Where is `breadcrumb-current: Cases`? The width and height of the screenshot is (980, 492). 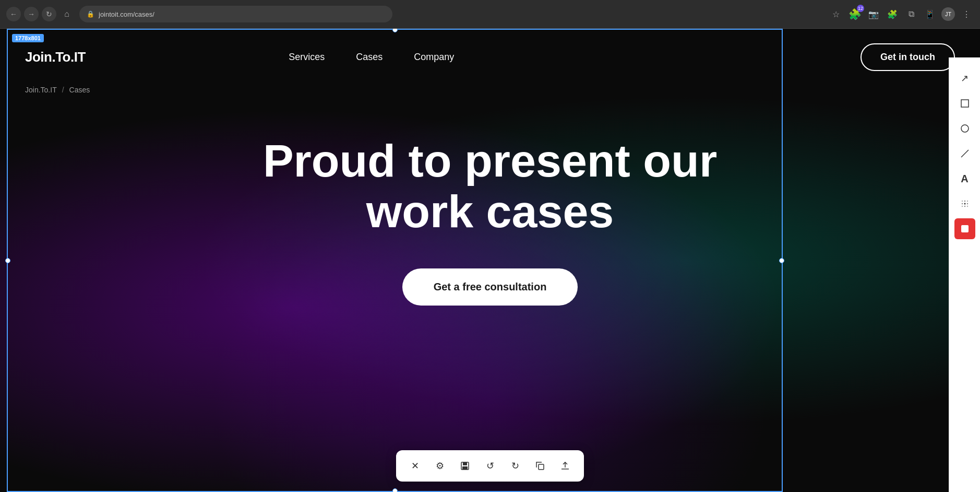
breadcrumb-current: Cases is located at coordinates (80, 90).